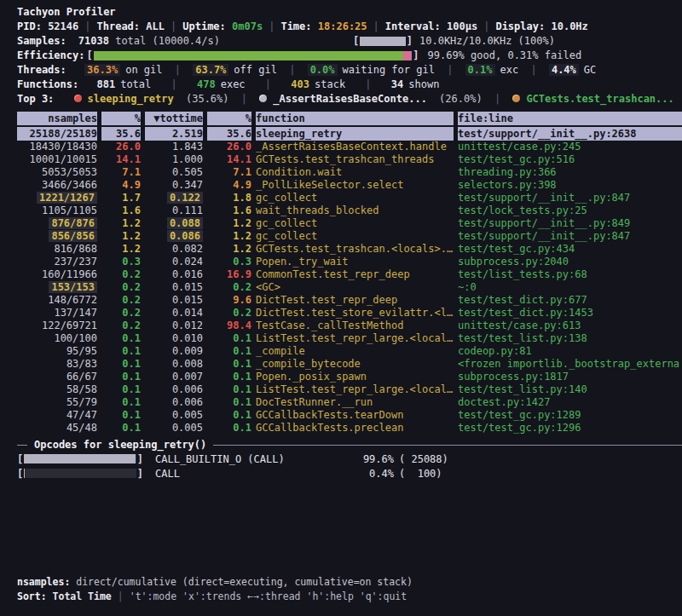 The width and height of the screenshot is (682, 616). I want to click on cell-function: _compile, so click(355, 351).